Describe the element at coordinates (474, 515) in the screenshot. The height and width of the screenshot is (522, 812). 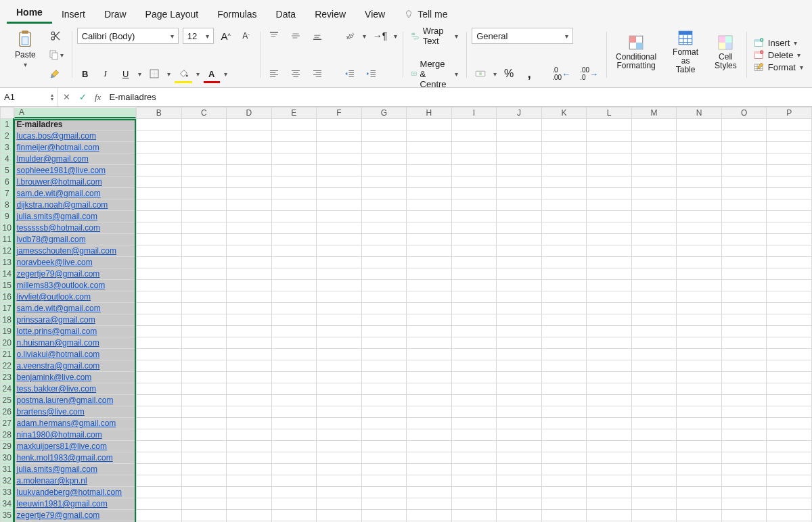
I see `cell-I35` at that location.